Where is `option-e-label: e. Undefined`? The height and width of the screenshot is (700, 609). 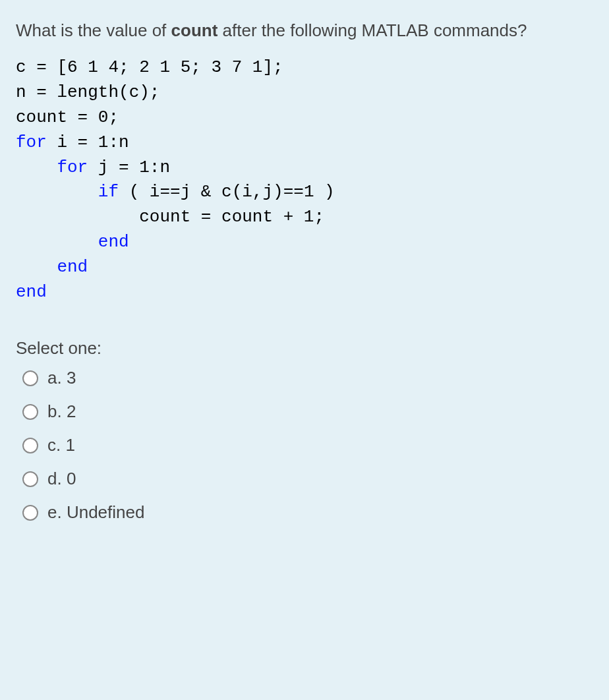 option-e-label: e. Undefined is located at coordinates (96, 513).